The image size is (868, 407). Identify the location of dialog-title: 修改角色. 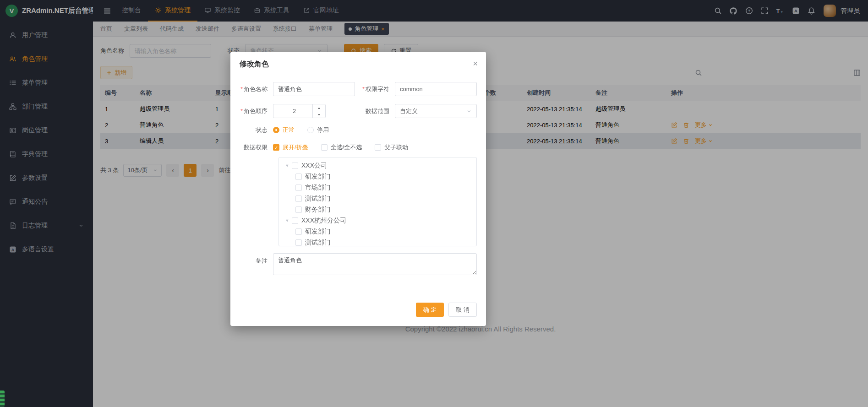
(254, 64).